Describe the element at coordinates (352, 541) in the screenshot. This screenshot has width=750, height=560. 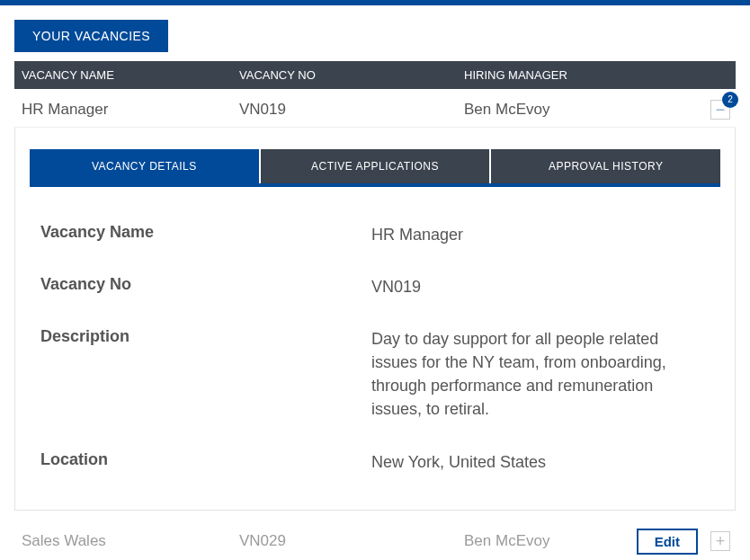
I see `cell-no: VN029` at that location.